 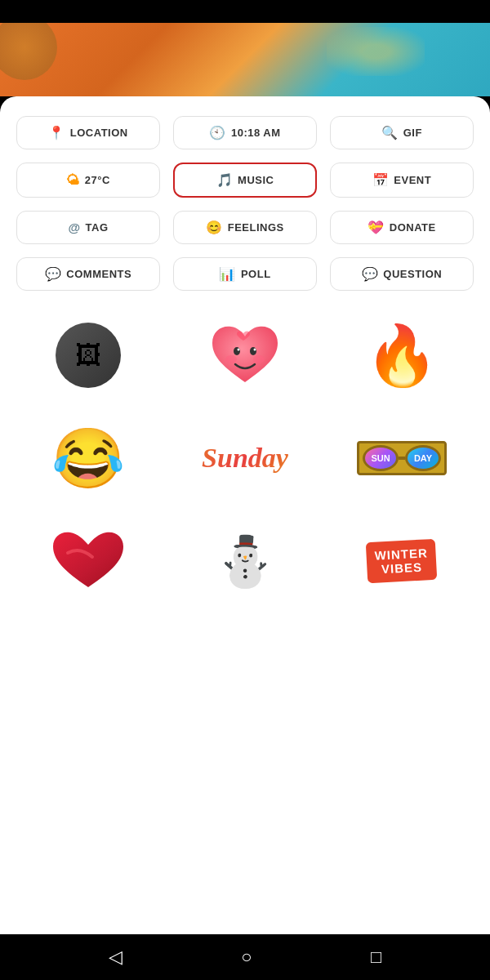 I want to click on time-button: 🕙 10:18 AM, so click(x=245, y=132).